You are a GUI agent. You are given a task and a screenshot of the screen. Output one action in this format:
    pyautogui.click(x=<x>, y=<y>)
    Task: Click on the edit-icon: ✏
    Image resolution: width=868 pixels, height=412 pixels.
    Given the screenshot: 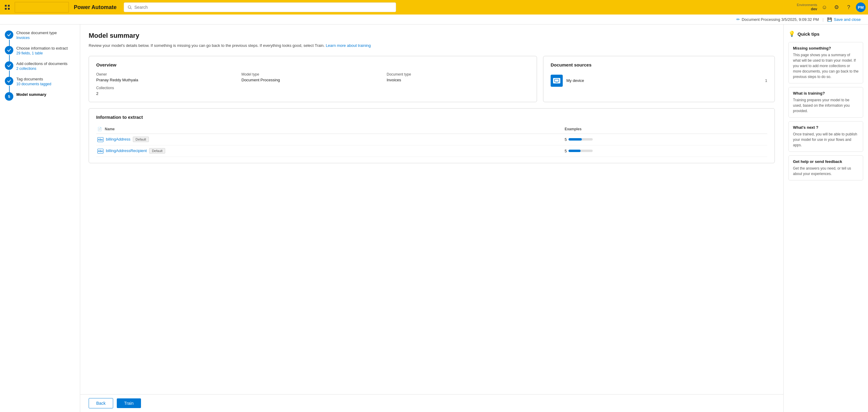 What is the action you would take?
    pyautogui.click(x=738, y=20)
    